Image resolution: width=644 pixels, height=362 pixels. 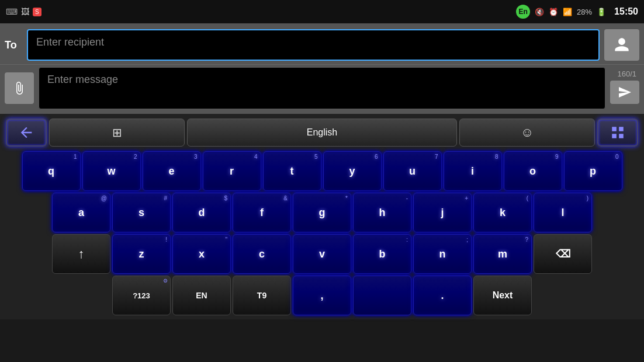 What do you see at coordinates (202, 213) in the screenshot?
I see `key-d: $d` at bounding box center [202, 213].